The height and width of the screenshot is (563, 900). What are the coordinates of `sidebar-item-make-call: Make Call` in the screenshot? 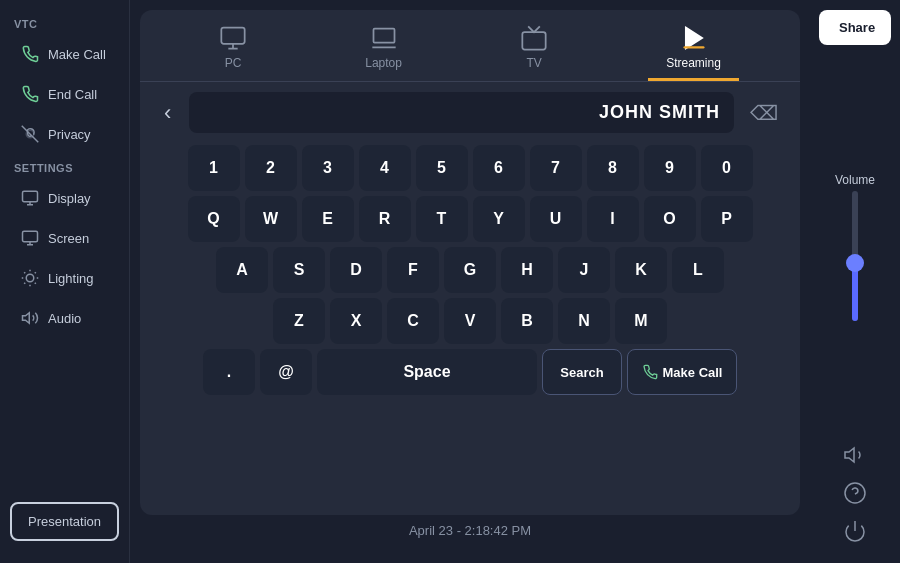 It's located at (64, 54).